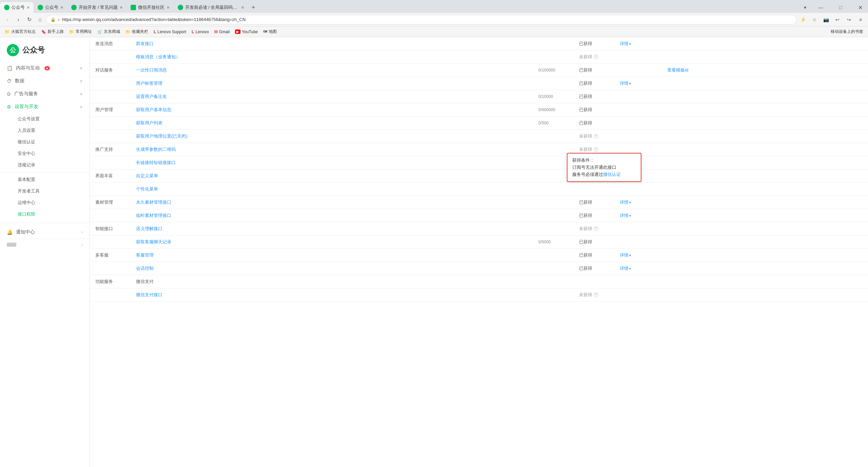 The height and width of the screenshot is (467, 868). I want to click on bookmark-shoucang: 📁 收藏夹栏, so click(137, 32).